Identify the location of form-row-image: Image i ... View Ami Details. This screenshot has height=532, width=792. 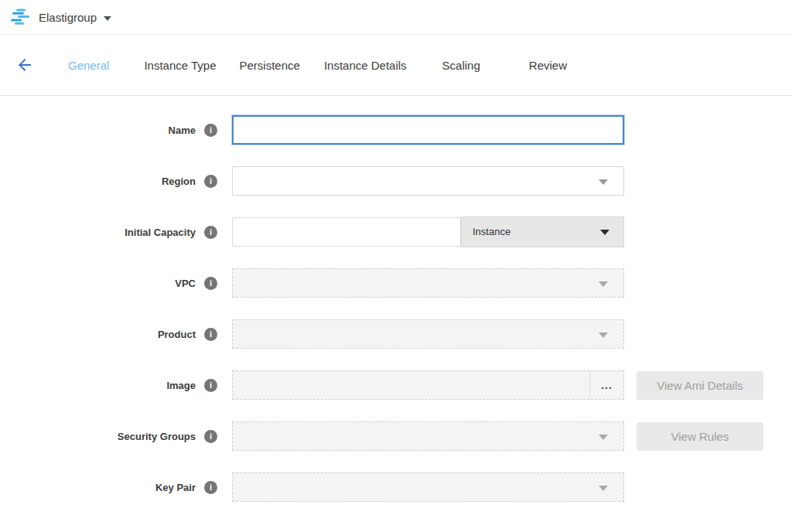
(396, 385).